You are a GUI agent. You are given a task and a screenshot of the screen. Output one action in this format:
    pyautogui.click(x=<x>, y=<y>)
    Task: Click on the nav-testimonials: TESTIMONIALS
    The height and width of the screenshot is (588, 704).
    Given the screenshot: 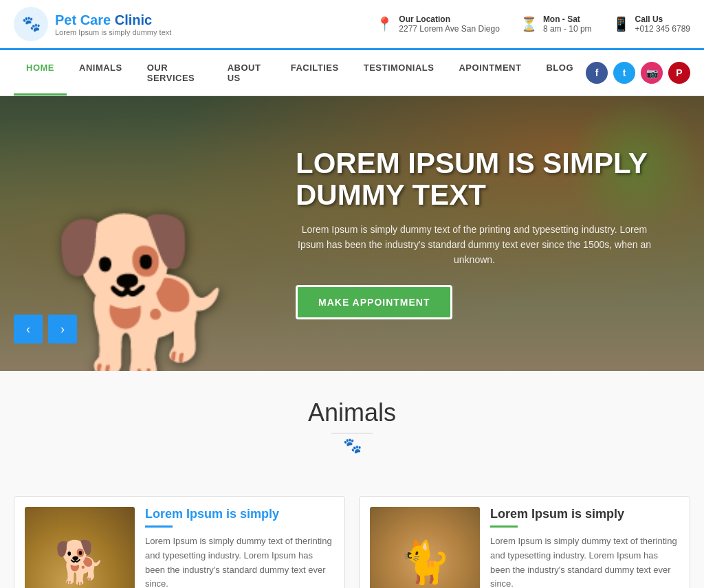 What is the action you would take?
    pyautogui.click(x=399, y=73)
    